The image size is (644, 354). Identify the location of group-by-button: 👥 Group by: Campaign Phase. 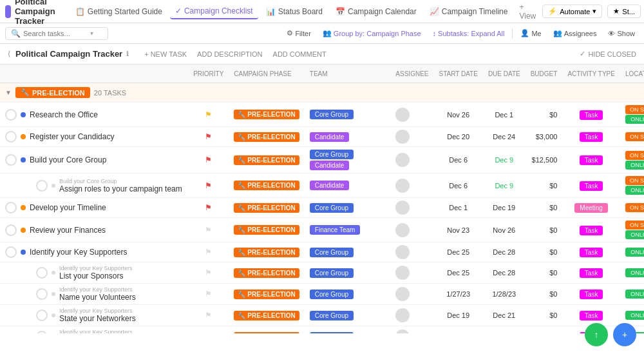
(372, 34).